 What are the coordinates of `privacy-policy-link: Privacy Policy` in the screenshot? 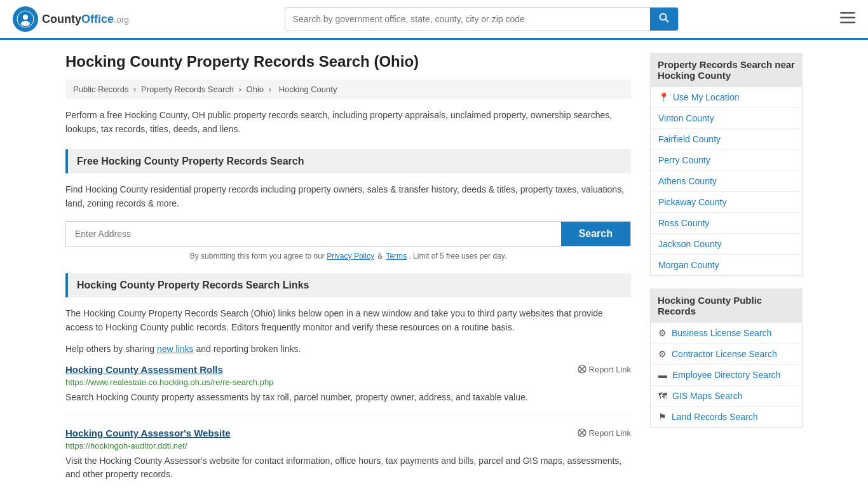 It's located at (351, 256).